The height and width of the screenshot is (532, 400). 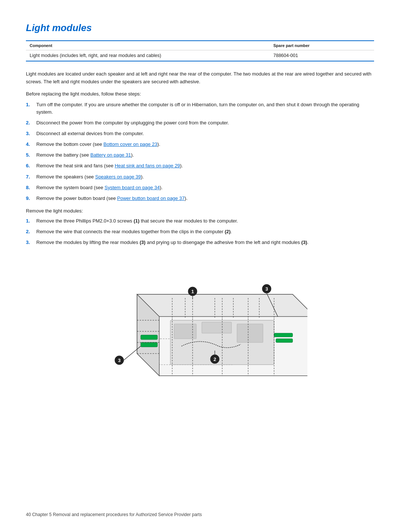 What do you see at coordinates (200, 108) in the screenshot?
I see `list-item: 1. Turn off the computer. If you are uns…` at bounding box center [200, 108].